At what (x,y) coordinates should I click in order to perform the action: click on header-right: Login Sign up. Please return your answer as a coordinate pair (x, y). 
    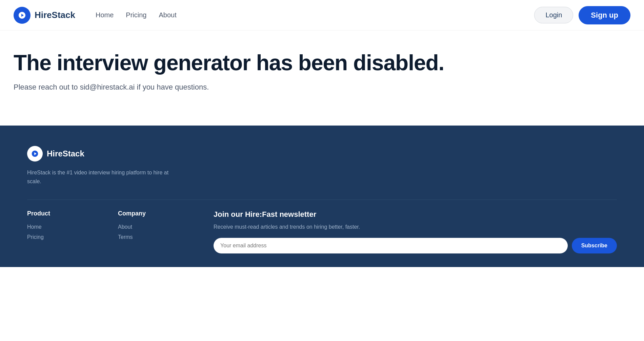
    Looking at the image, I should click on (582, 15).